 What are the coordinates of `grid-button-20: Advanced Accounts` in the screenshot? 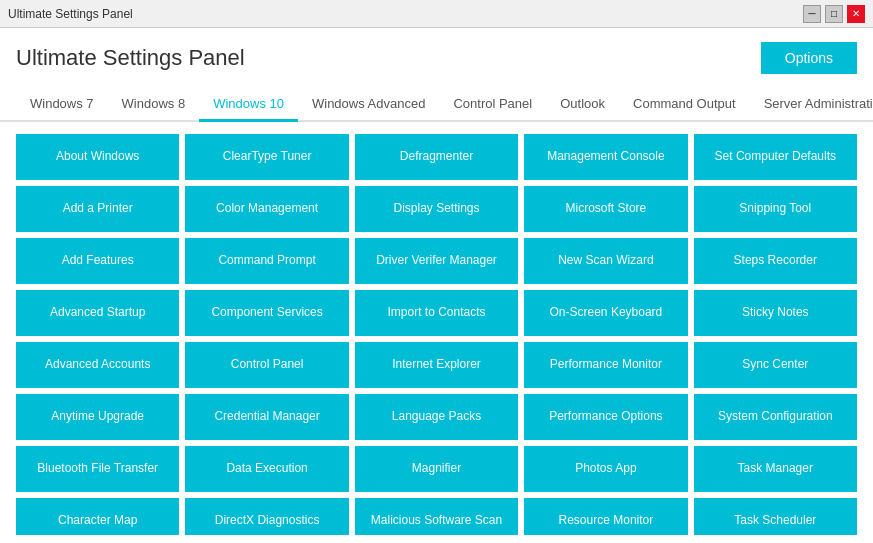 It's located at (98, 365).